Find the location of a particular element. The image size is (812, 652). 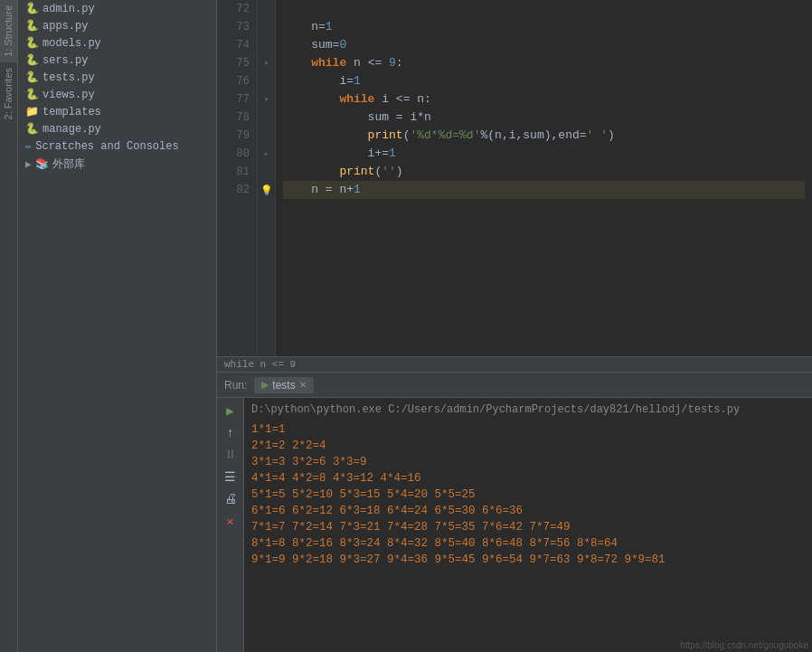

run-label: Run: is located at coordinates (235, 385).